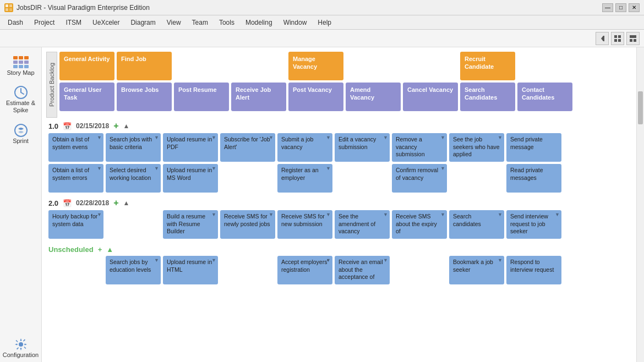  Describe the element at coordinates (316, 97) in the screenshot. I see `usertask-post-vacancy: Post Vacancy` at that location.